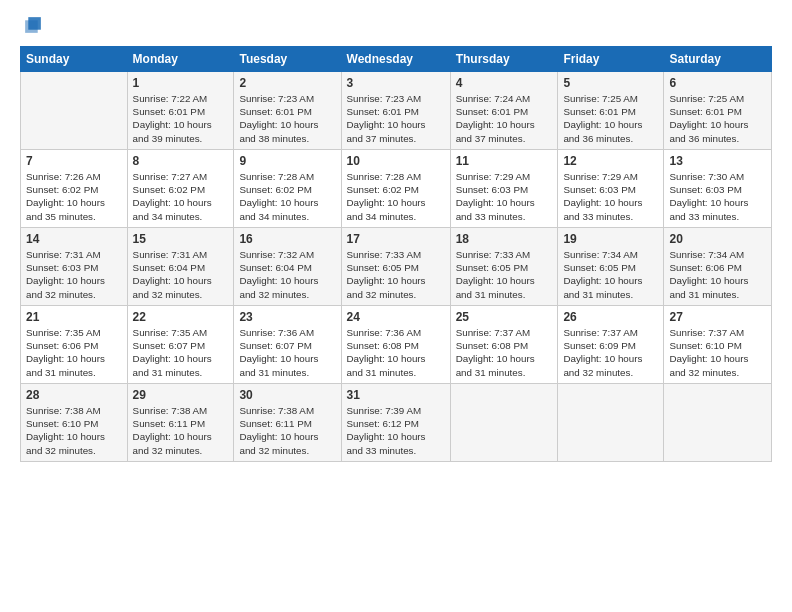 This screenshot has width=792, height=612. Describe the element at coordinates (718, 189) in the screenshot. I see `calendar-cell: 13Sunrise: 7:30 AM Sunset: 6:03 PM Dayli…` at that location.